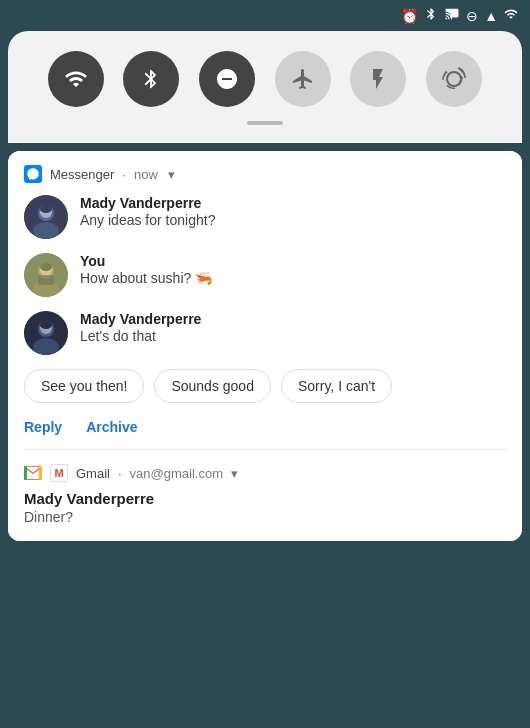 This screenshot has height=728, width=530. Describe the element at coordinates (378, 79) in the screenshot. I see `flashlight-toggle` at that location.